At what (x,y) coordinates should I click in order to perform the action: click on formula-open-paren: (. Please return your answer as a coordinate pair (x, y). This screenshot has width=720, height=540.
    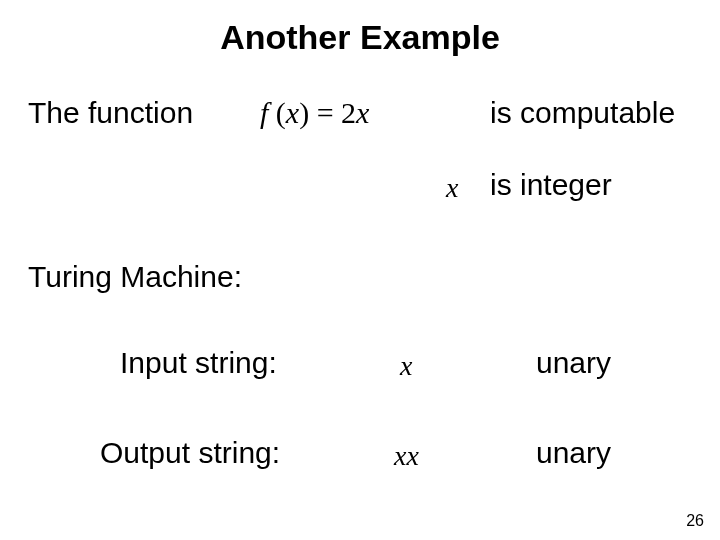
    Looking at the image, I should click on (277, 112).